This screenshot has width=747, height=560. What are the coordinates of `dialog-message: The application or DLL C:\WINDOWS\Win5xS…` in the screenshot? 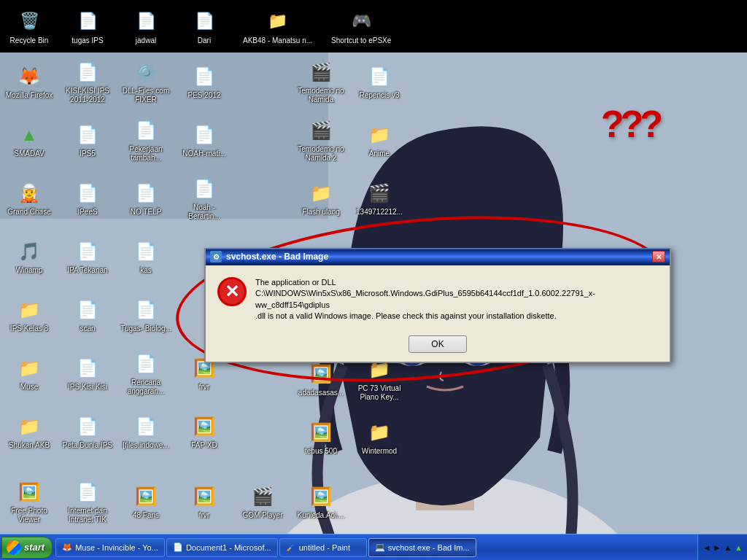 It's located at (457, 300).